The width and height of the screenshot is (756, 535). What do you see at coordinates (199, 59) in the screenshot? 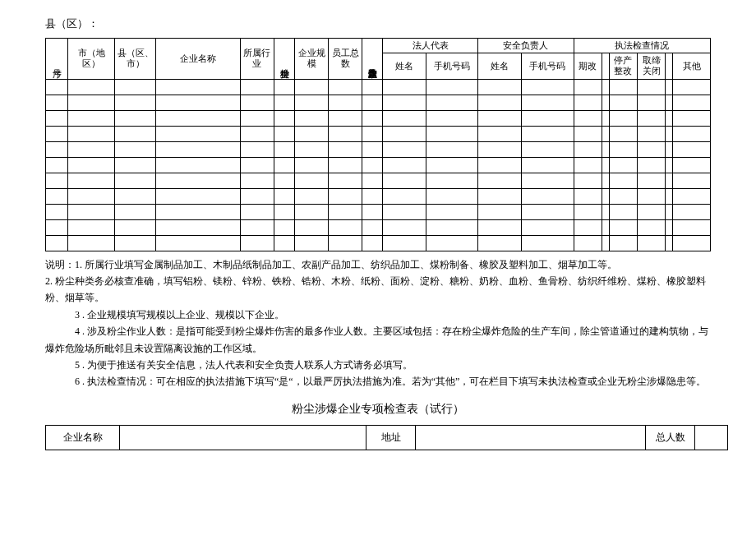
I see `header-company: 企业名称` at bounding box center [199, 59].